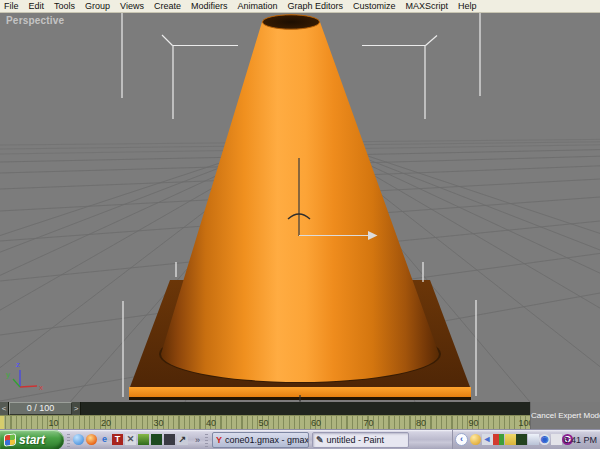  What do you see at coordinates (2, 422) in the screenshot?
I see `trackbar-current-frame-marker` at bounding box center [2, 422].